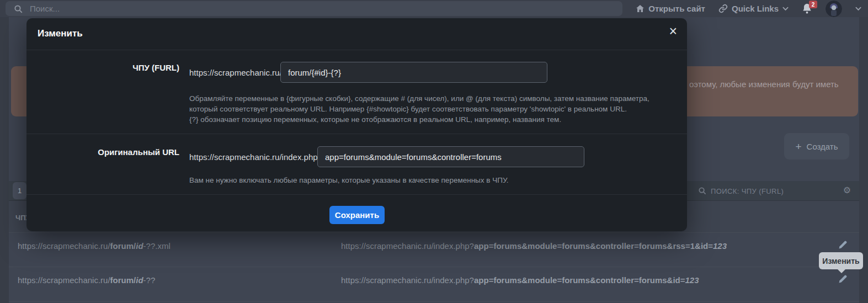  Describe the element at coordinates (822, 147) in the screenshot. I see `create-button-label: Создать` at that location.